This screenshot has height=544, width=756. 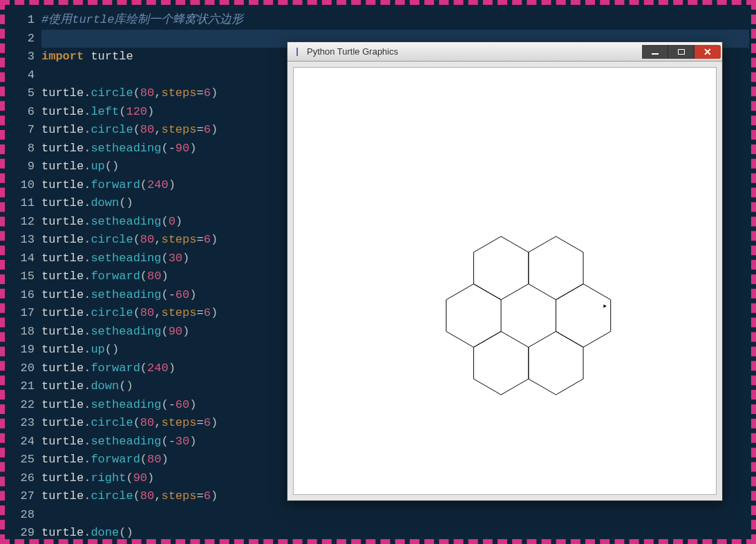 What do you see at coordinates (504, 52) in the screenshot?
I see `window-titlebar: | Python Turtle Graphics ✕` at bounding box center [504, 52].